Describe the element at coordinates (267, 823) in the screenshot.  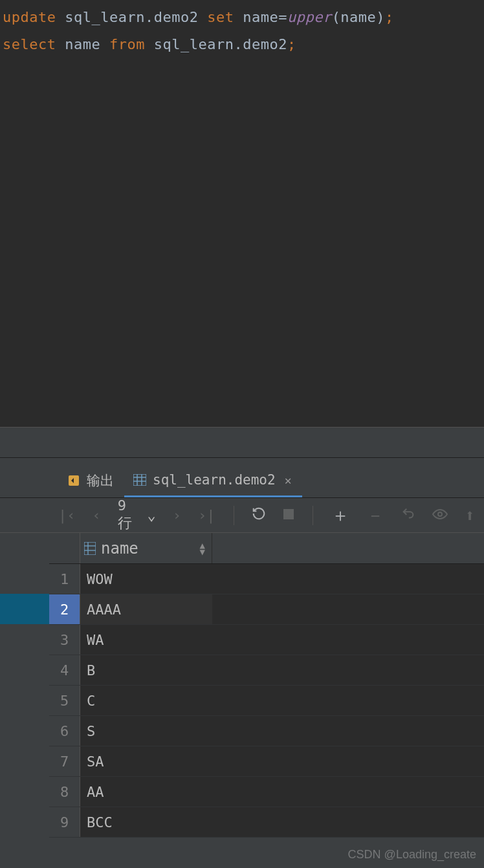
I see `table-row: 9BCC` at that location.